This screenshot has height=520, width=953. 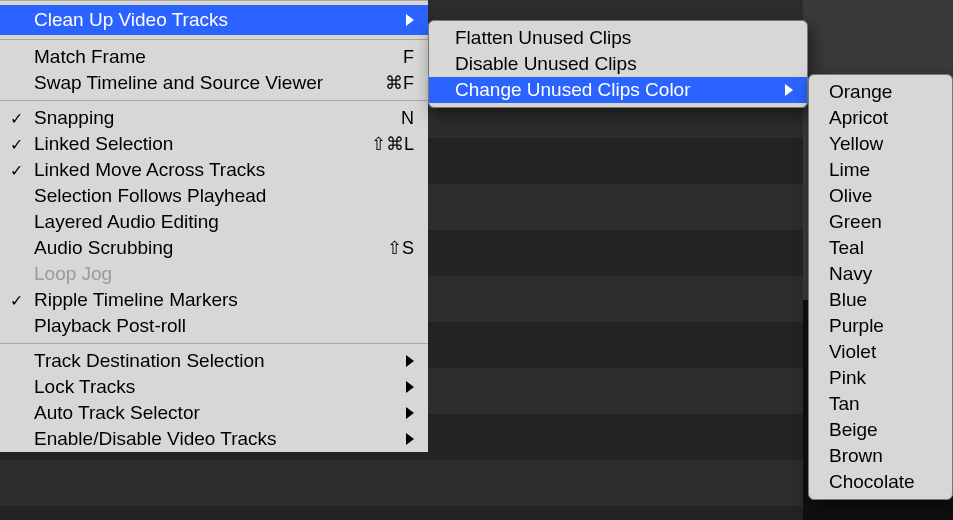 What do you see at coordinates (224, 222) in the screenshot?
I see `menu-item-label: Layered Audio Editing` at bounding box center [224, 222].